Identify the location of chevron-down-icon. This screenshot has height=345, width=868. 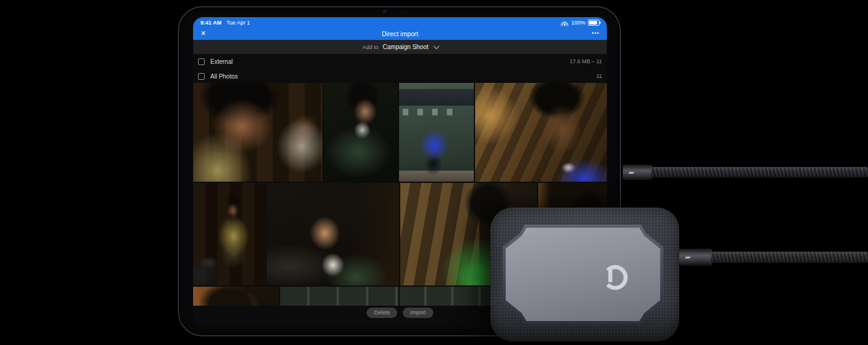
(436, 46).